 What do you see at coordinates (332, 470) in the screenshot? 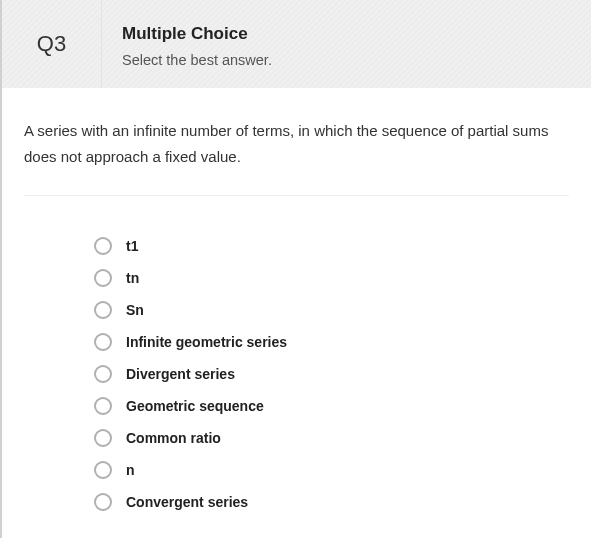
I see `option-n: n` at bounding box center [332, 470].